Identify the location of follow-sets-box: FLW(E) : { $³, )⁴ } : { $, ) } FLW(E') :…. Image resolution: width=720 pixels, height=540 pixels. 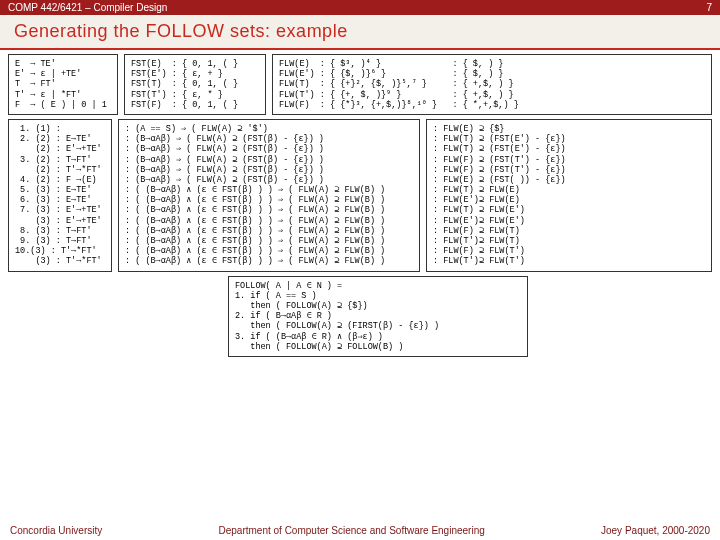
(492, 84).